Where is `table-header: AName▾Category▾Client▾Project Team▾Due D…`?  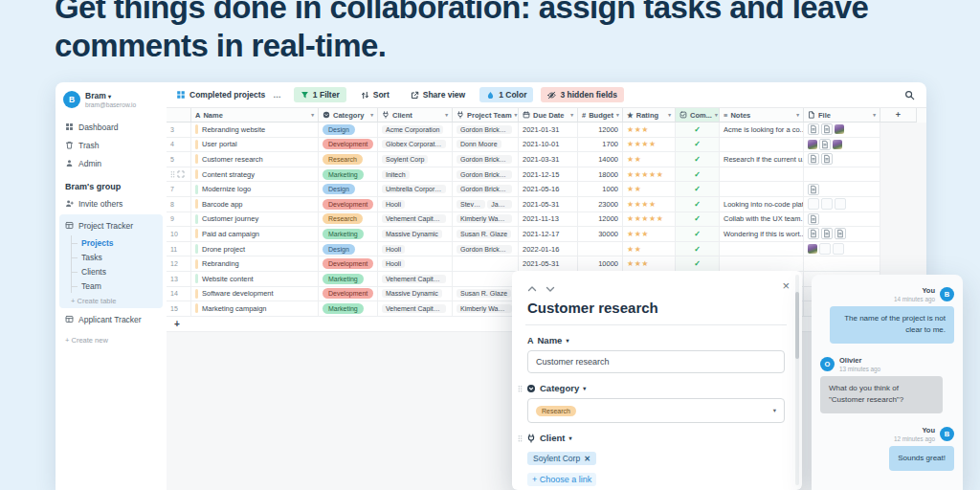 table-header: AName▾Category▾Client▾Project Team▾Due D… is located at coordinates (546, 115).